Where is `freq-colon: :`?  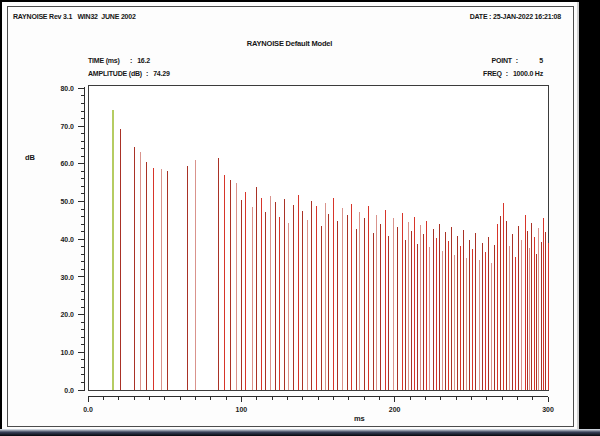
freq-colon: : is located at coordinates (508, 74).